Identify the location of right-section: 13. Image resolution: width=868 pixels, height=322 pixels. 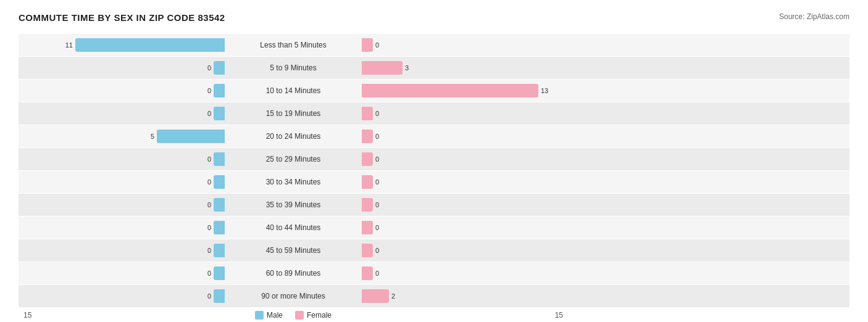
(463, 91).